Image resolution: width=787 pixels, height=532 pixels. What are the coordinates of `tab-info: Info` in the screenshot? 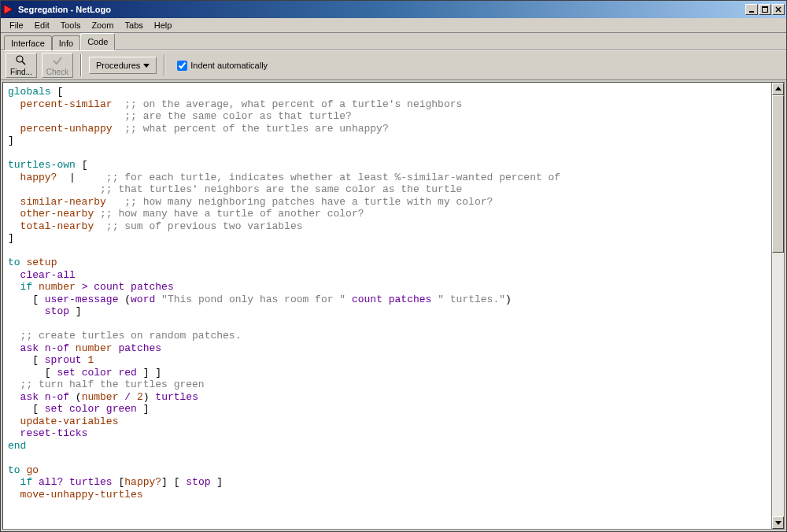 It's located at (66, 42).